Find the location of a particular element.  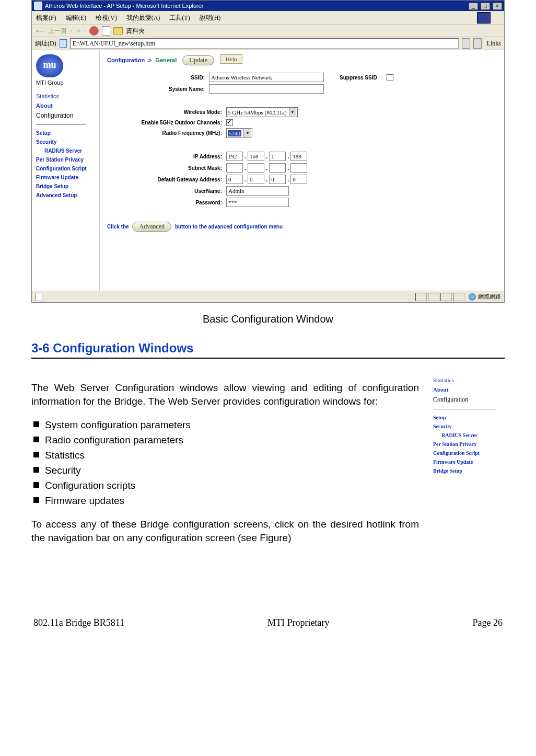

nav-about: About is located at coordinates (66, 106).